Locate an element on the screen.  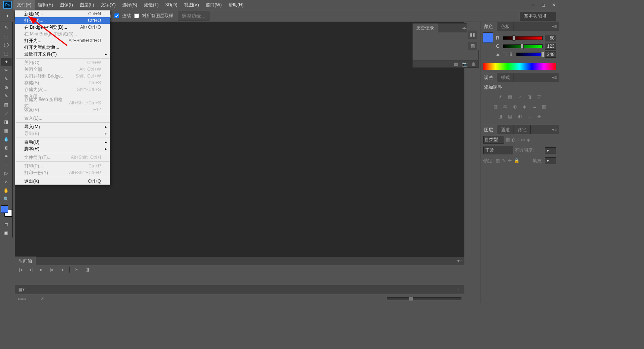
crop-tool: ✂ is located at coordinates (6, 70).